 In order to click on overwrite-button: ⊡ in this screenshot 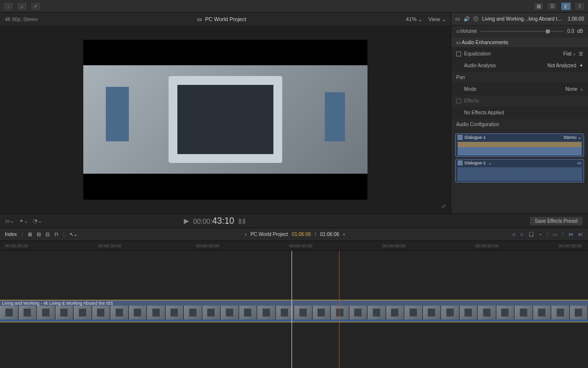, I will do `click(48, 235)`.